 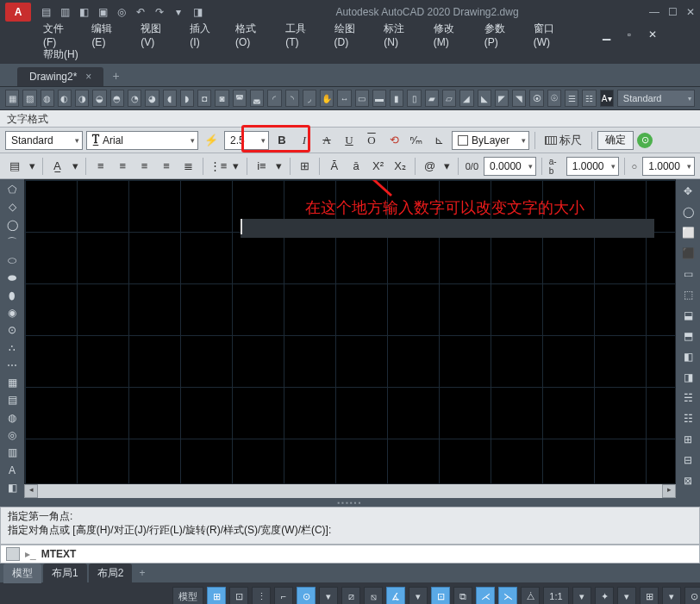 I want to click on ruler-toggle: 标尺, so click(x=564, y=140).